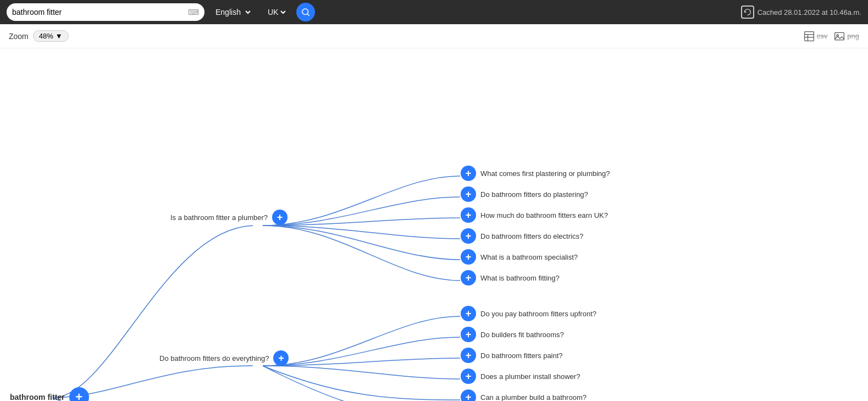  I want to click on leaf-2-5-label: Can a plumber build a bathroom?, so click(533, 397).